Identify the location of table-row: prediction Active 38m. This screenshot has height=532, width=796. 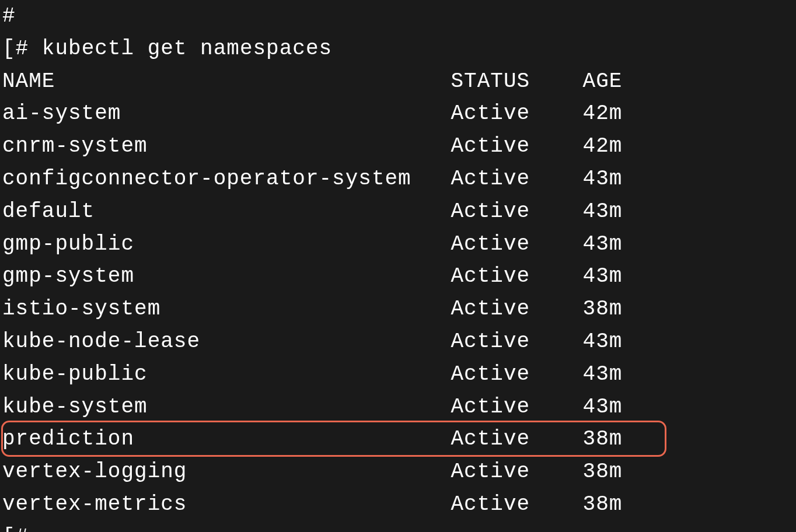
(398, 439).